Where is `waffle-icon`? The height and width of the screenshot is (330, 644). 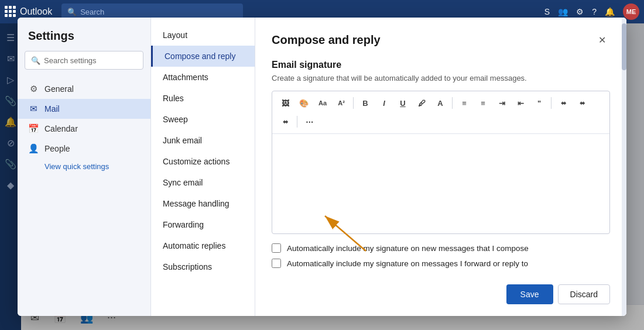 waffle-icon is located at coordinates (11, 12).